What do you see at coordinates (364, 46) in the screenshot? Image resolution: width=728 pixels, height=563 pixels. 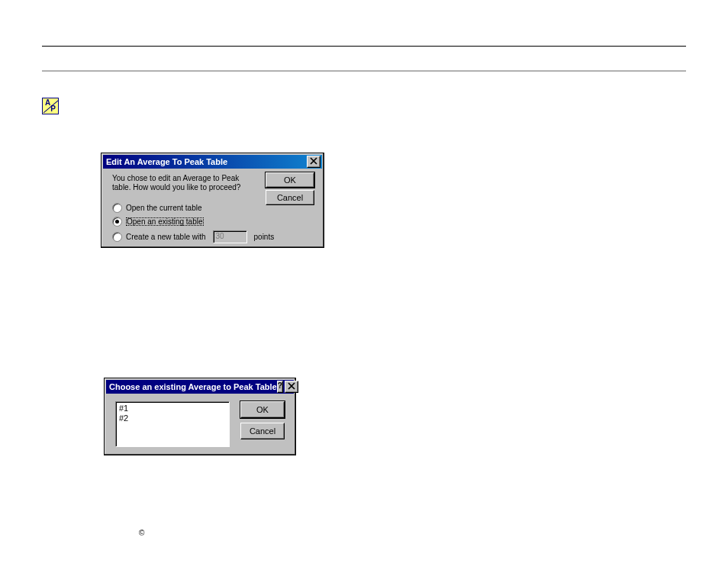 I see `divider-black` at bounding box center [364, 46].